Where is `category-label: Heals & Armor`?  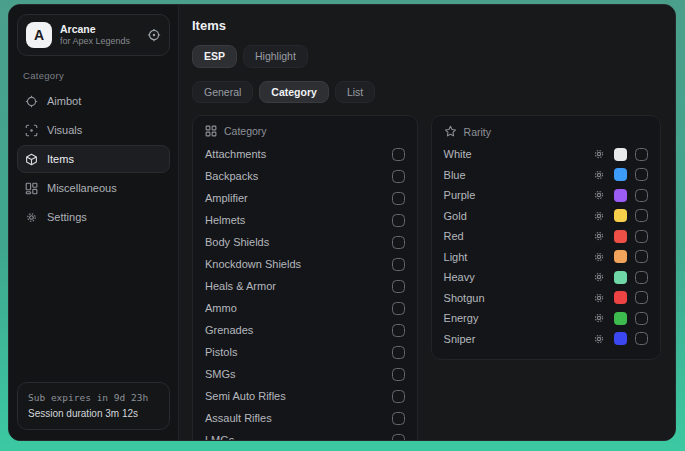
category-label: Heals & Armor is located at coordinates (298, 286).